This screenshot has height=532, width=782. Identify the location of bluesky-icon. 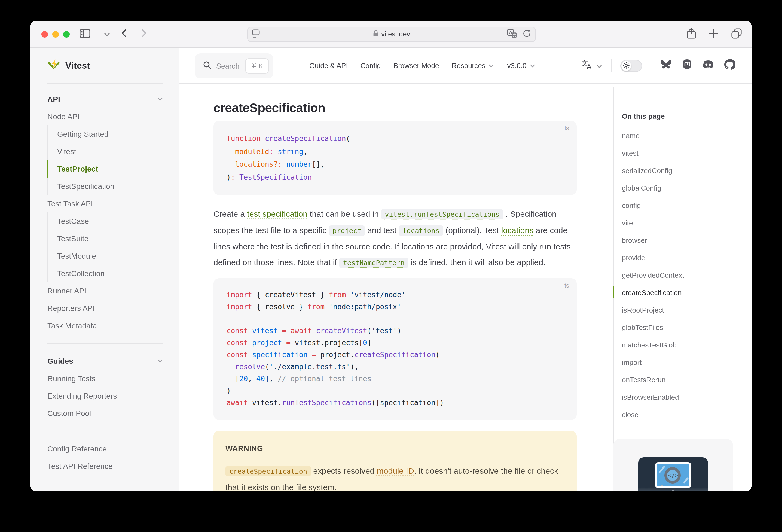
(666, 66).